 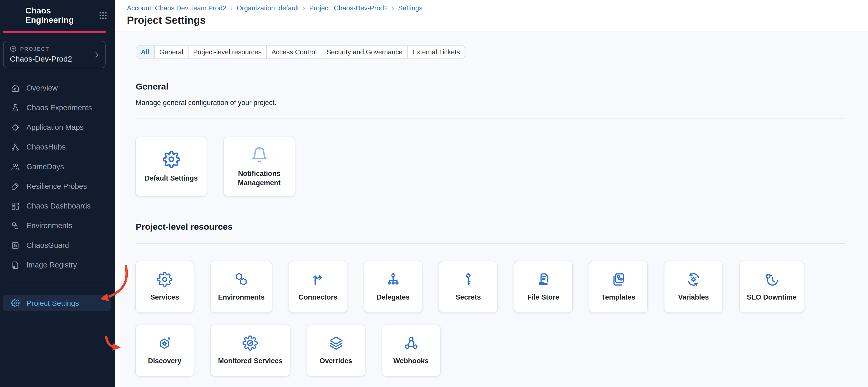 What do you see at coordinates (172, 52) in the screenshot?
I see `tab-general: General` at bounding box center [172, 52].